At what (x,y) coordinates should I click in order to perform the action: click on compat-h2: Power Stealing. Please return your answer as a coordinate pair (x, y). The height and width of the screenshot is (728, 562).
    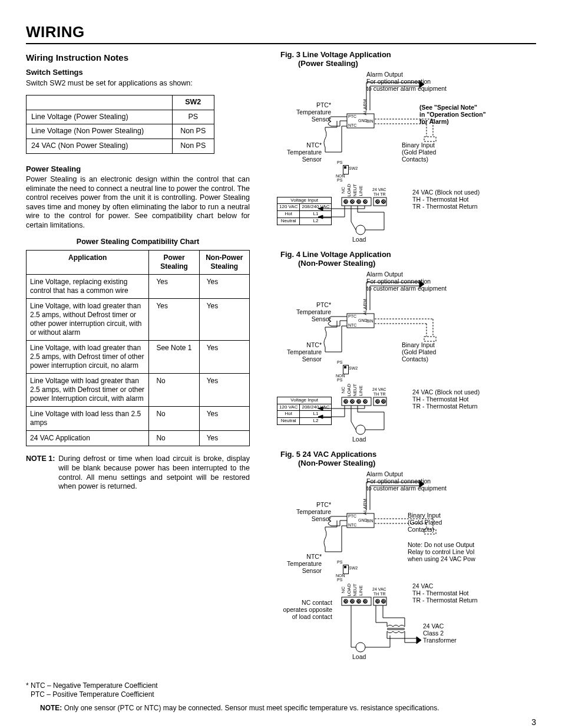
    Looking at the image, I should click on (174, 263).